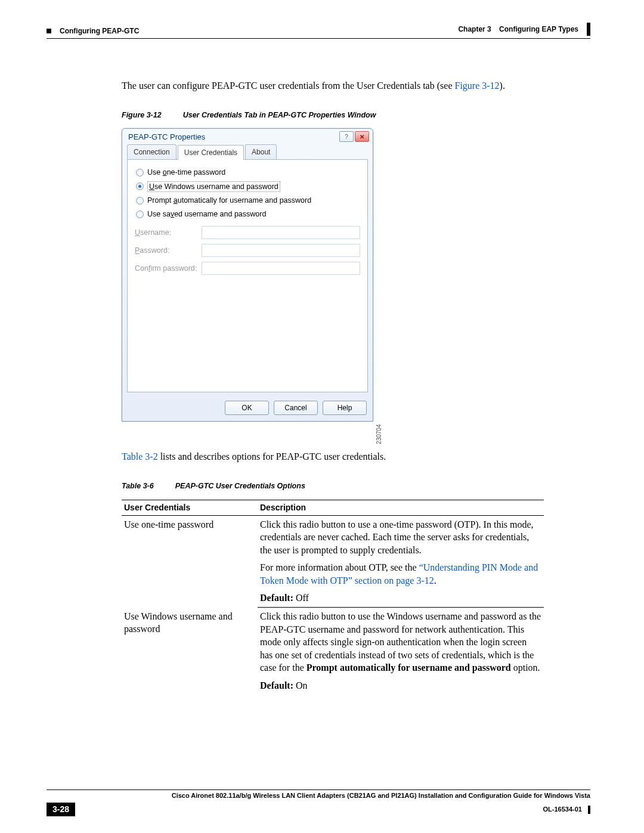 This screenshot has width=644, height=833. Describe the element at coordinates (356, 457) in the screenshot. I see `mid-paragraph: Table 3-2 lists and describes options fo…` at that location.